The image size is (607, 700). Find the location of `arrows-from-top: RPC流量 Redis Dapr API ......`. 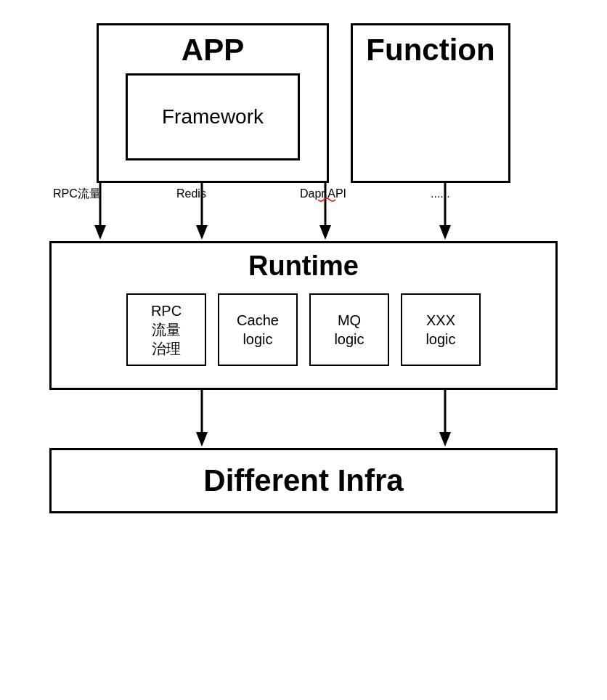

arrows-from-top: RPC流量 Redis Dapr API ...... is located at coordinates (304, 212).